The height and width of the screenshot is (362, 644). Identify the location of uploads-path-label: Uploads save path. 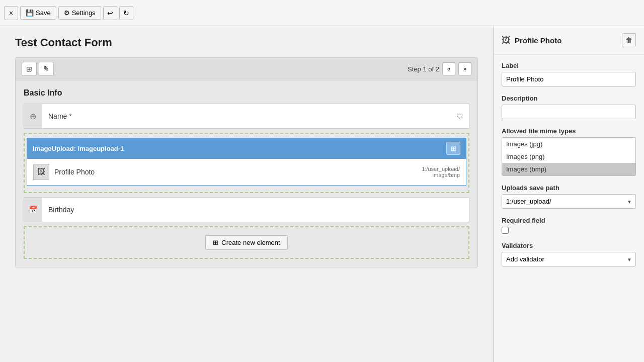
(569, 188).